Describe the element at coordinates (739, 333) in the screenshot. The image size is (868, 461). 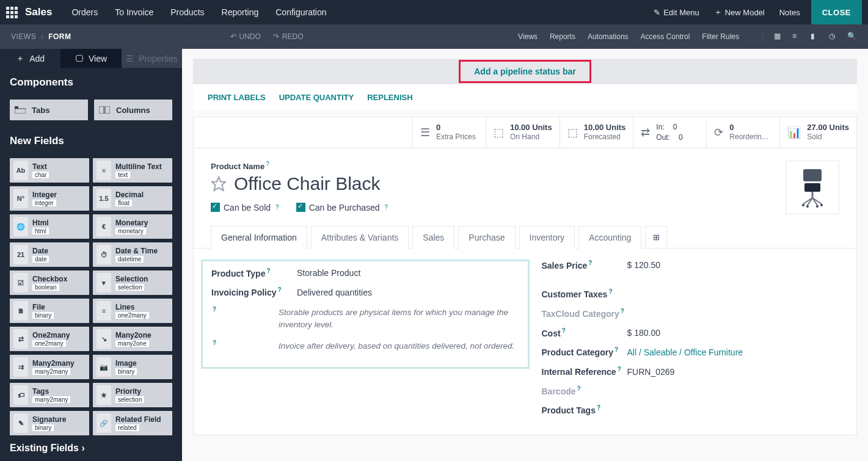
I see `field-value: $ 180.00` at that location.